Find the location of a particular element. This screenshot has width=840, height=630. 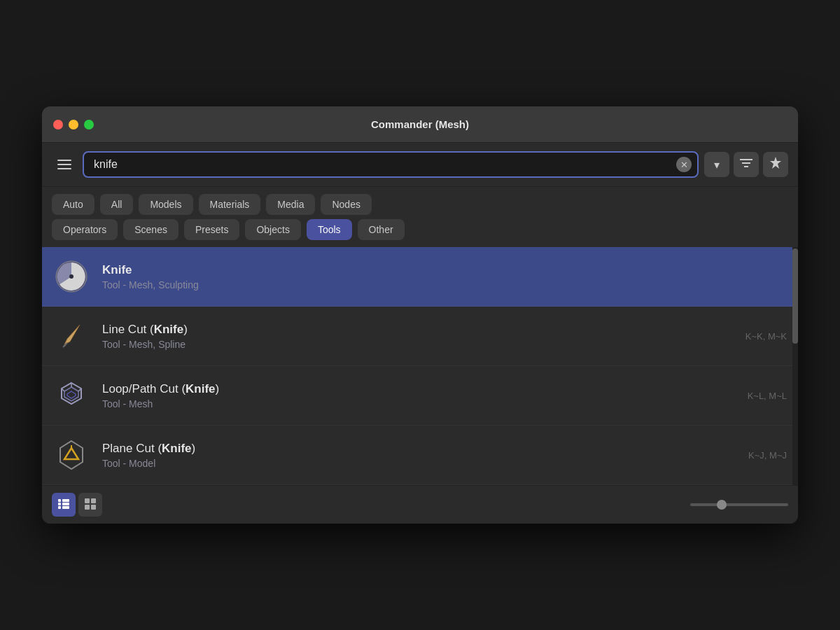

result-shortcut-loopcut: K~L, M~L is located at coordinates (767, 396).